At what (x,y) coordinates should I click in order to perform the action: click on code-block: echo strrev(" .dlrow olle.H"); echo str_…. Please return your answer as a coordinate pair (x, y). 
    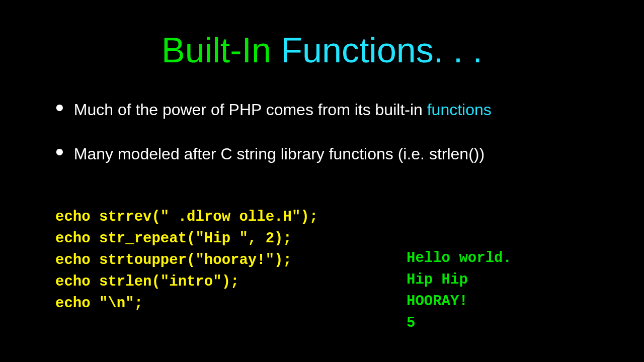
    Looking at the image, I should click on (187, 260).